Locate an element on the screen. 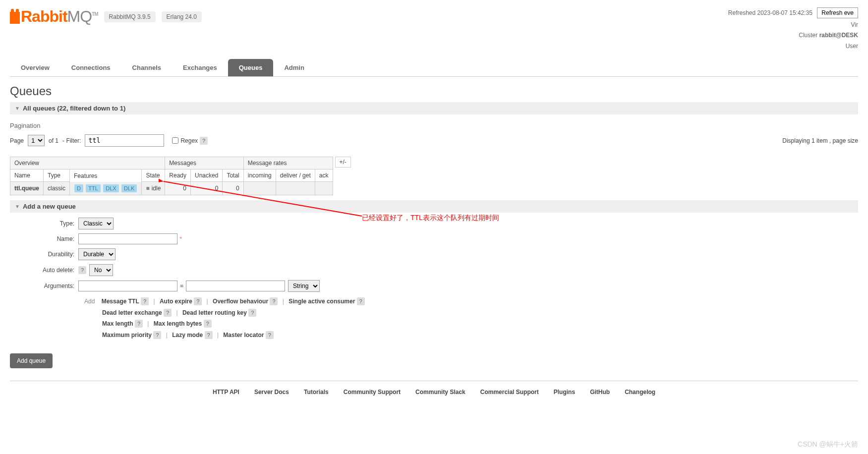 This screenshot has height=454, width=868. helper-dlx: Dead letter exchange is located at coordinates (132, 313).